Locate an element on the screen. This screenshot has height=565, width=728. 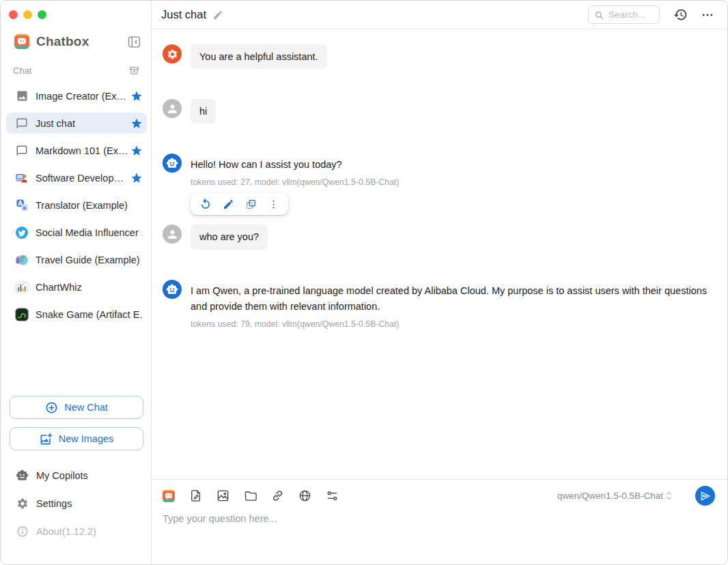
system-gear-avatar is located at coordinates (172, 54).